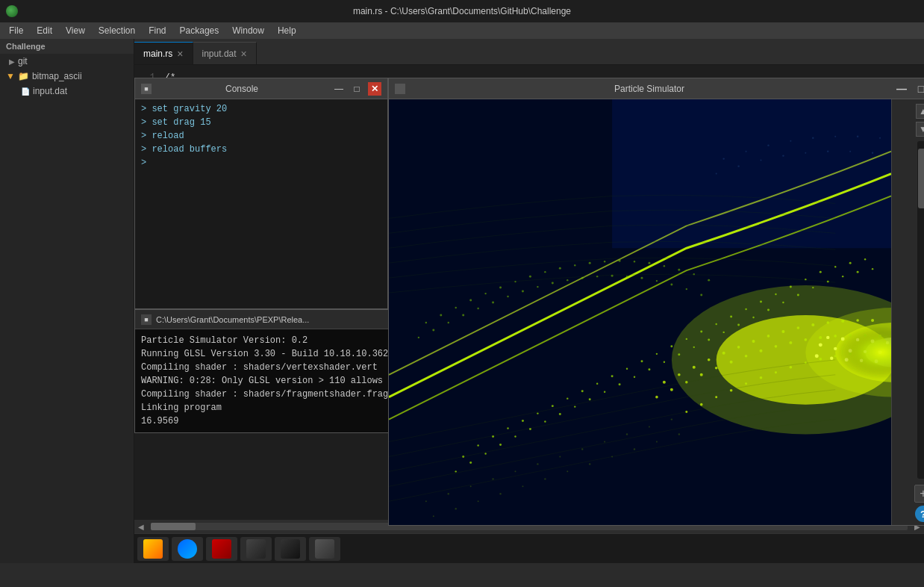  What do you see at coordinates (116, 31) in the screenshot?
I see `menu-selection: Selection` at bounding box center [116, 31].